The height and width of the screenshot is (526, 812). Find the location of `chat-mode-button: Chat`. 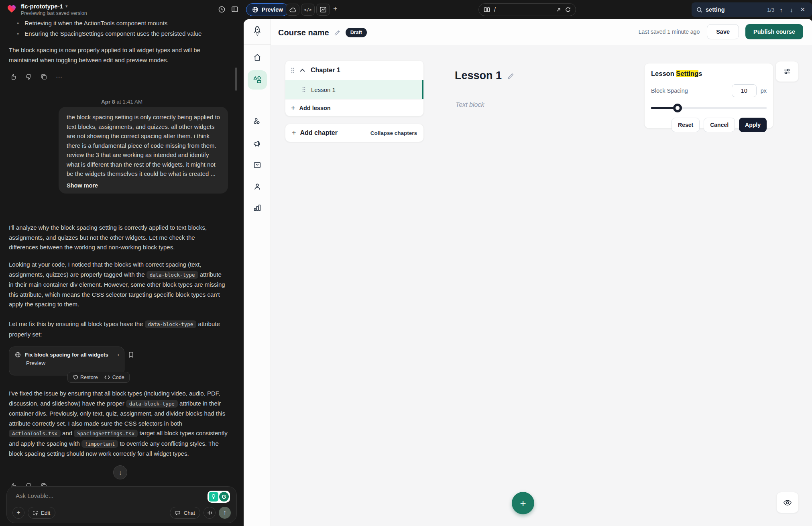

chat-mode-button: Chat is located at coordinates (185, 513).